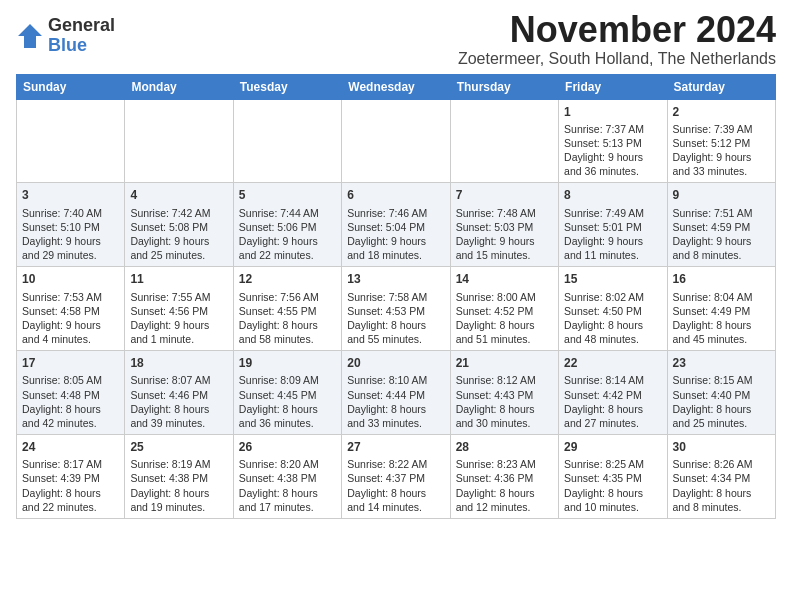 The width and height of the screenshot is (792, 612). What do you see at coordinates (604, 500) in the screenshot?
I see `daylight-text: Daylight: 8 hours and 10 minutes.` at bounding box center [604, 500].